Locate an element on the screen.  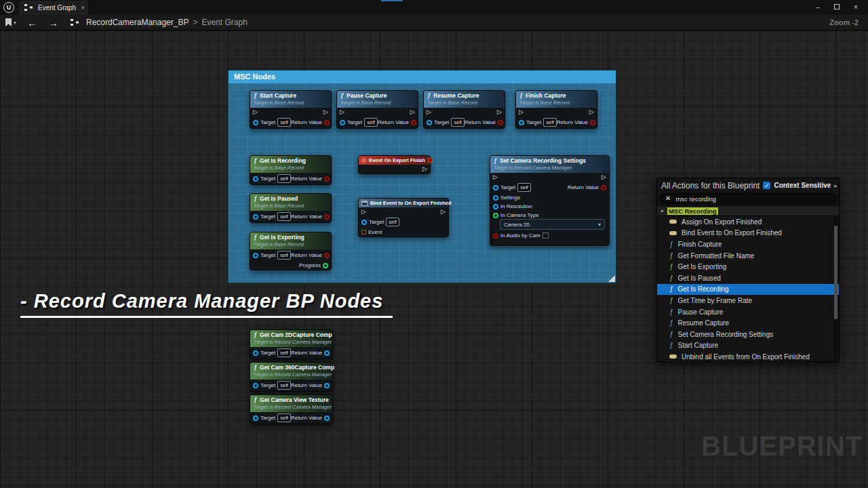
action-item: Get Is Paused is located at coordinates (748, 278).